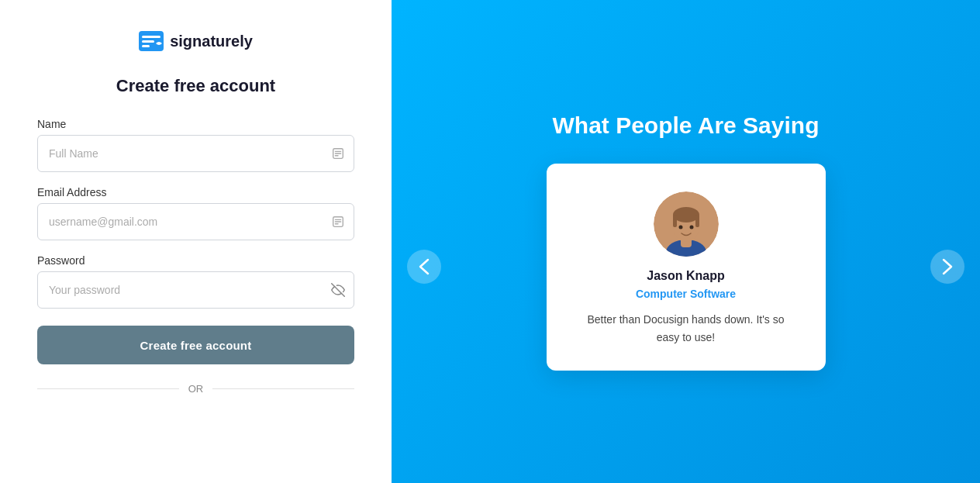 The height and width of the screenshot is (483, 980). What do you see at coordinates (151, 41) in the screenshot?
I see `logo-icon` at bounding box center [151, 41].